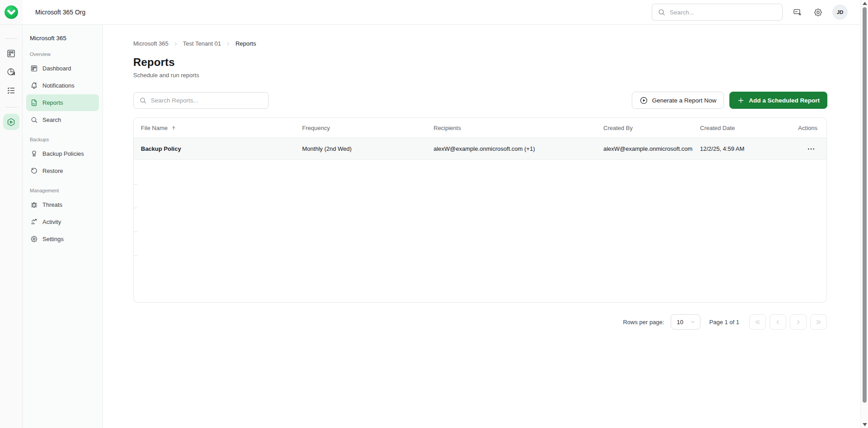 Image resolution: width=868 pixels, height=428 pixels. What do you see at coordinates (730, 100) in the screenshot?
I see `toolbar-actions: Generate a Report Now Add a Scheduled Re…` at bounding box center [730, 100].